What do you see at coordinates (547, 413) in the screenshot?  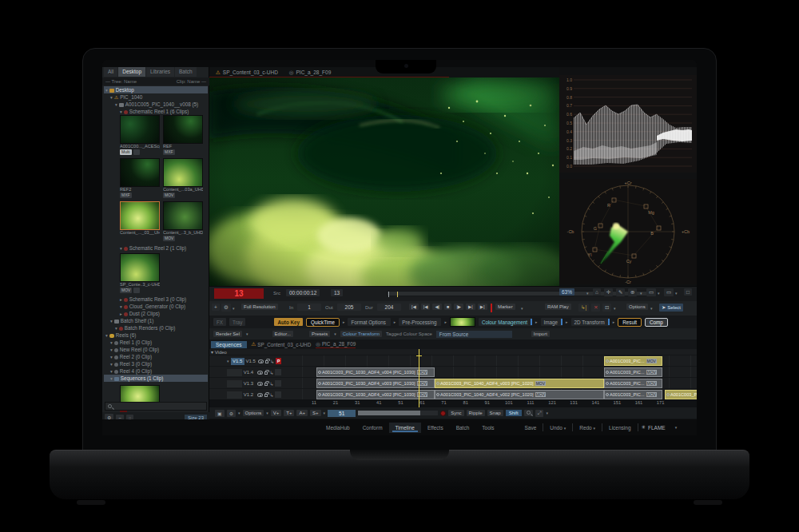 I see `fit-caret-icon: ▾` at bounding box center [547, 413].